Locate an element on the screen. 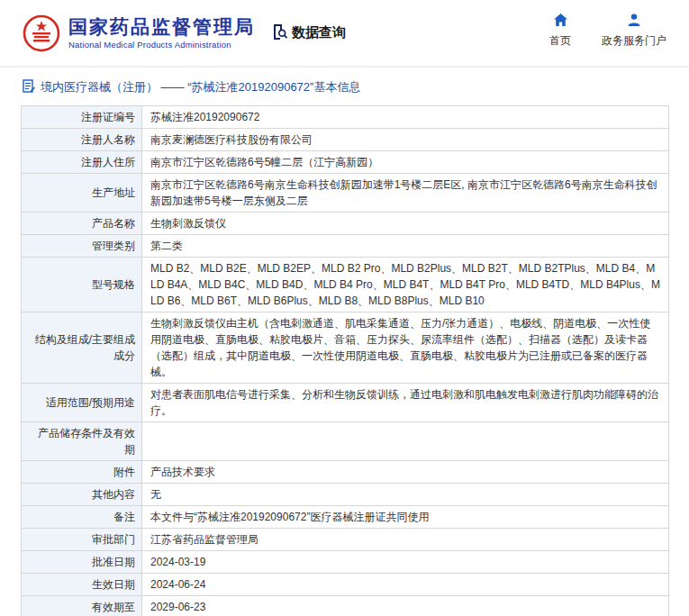  nav-portal-label: 政务服务门户 is located at coordinates (634, 41).